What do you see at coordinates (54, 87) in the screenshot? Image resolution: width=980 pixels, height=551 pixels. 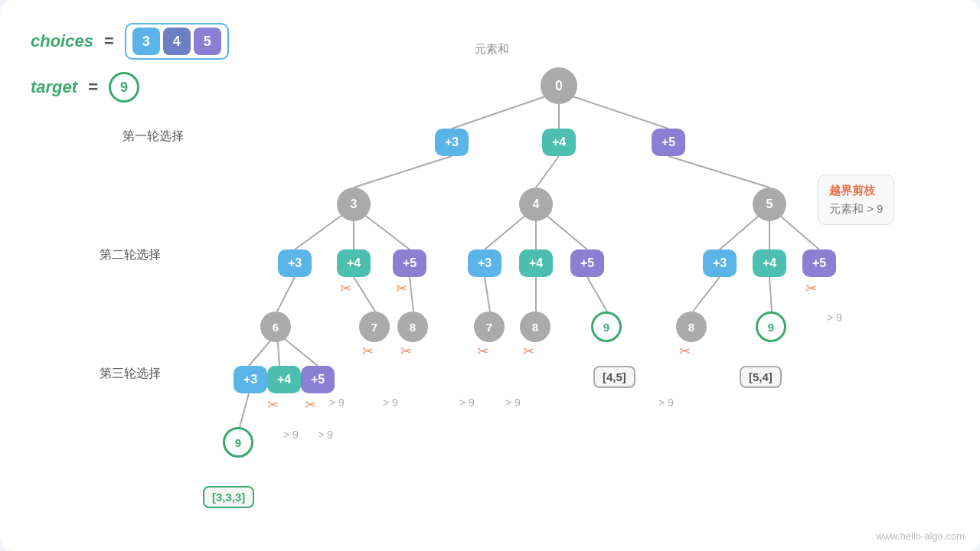 I see `target-label: target` at bounding box center [54, 87].